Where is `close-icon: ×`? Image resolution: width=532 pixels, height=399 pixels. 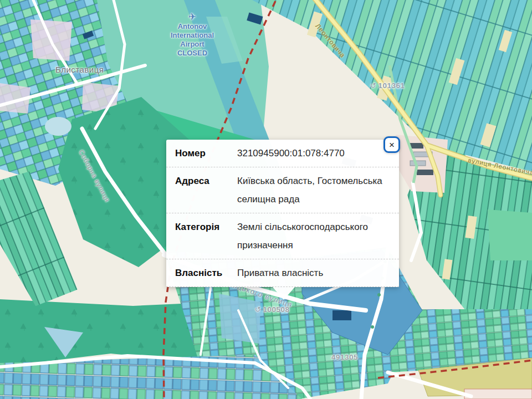 close-icon: × is located at coordinates (392, 145).